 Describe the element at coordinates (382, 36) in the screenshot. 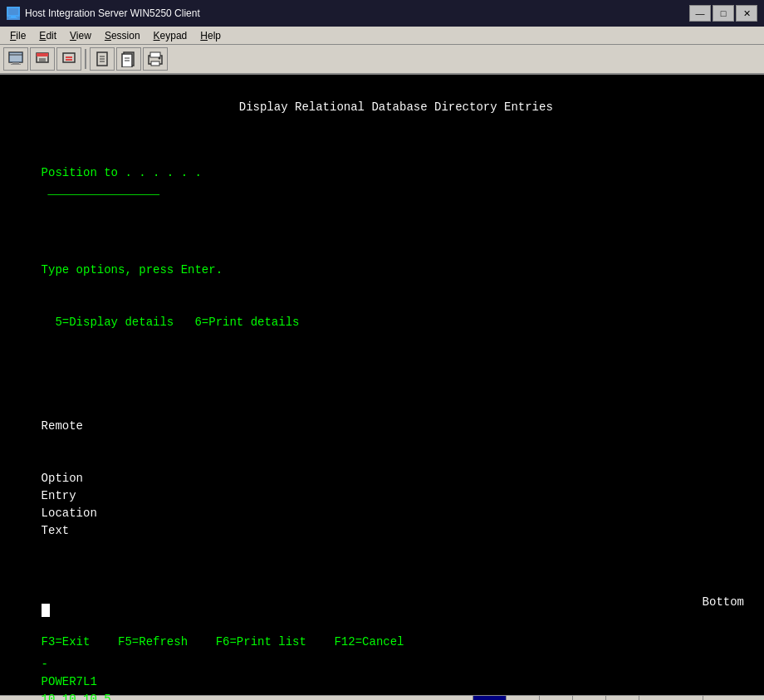

I see `menu-bar: File Edit View Session Keypad Help` at that location.